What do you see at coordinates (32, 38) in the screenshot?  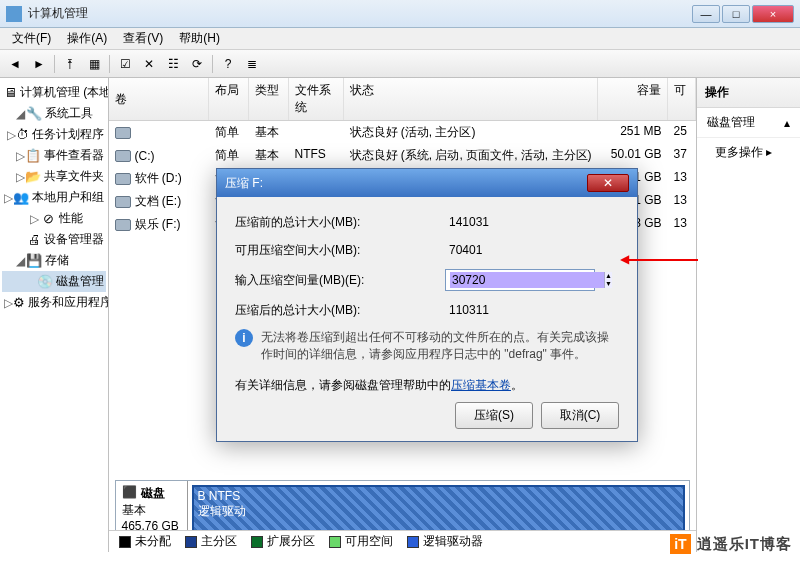 I see `menu-file: 文件(F)` at bounding box center [32, 38].